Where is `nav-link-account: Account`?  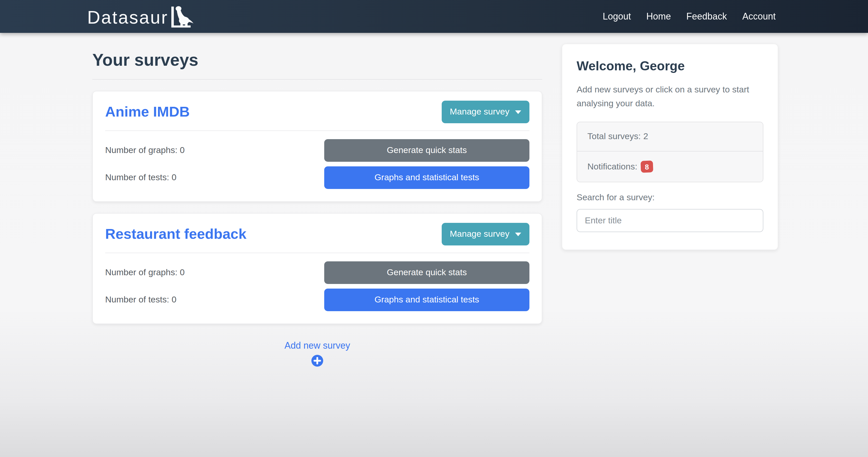
nav-link-account: Account is located at coordinates (759, 17).